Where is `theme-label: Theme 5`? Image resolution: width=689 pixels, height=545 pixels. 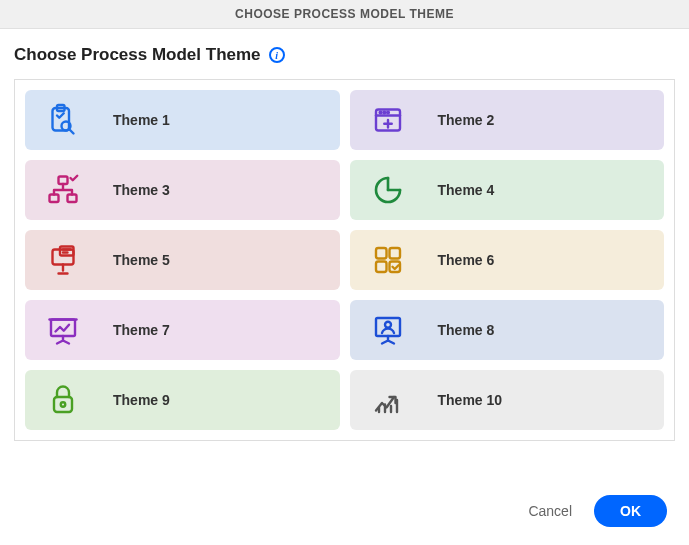
theme-label: Theme 5 is located at coordinates (142, 260).